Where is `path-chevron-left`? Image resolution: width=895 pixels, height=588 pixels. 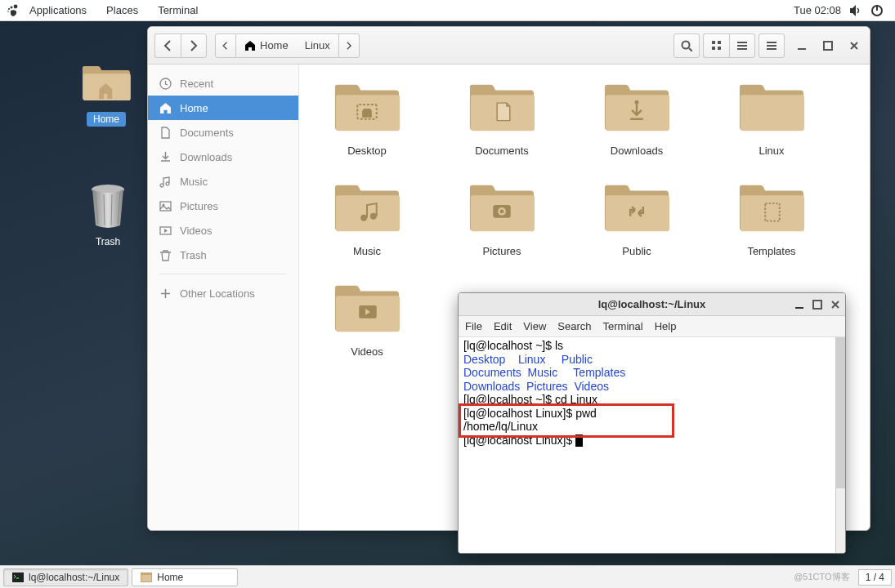 path-chevron-left is located at coordinates (226, 46).